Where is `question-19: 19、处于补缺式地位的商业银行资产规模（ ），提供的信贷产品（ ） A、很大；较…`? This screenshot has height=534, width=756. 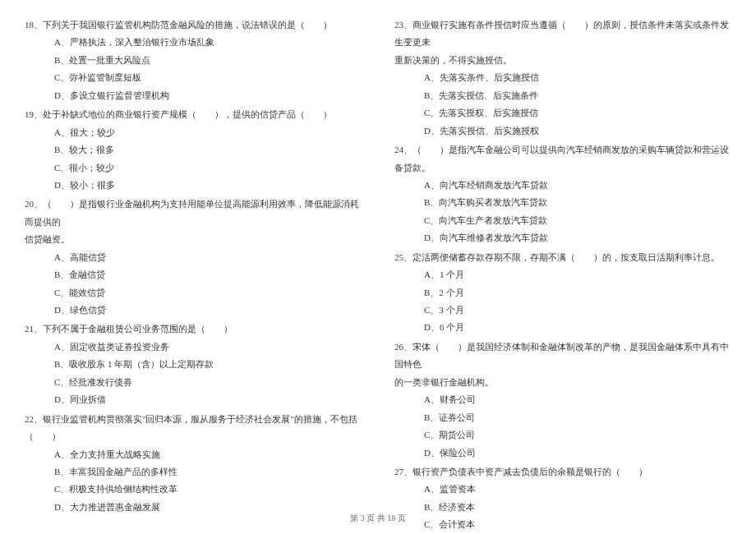 question-19: 19、处于补缺式地位的商业银行资产规模（ ），提供的信贷产品（ ） A、很大；较… is located at coordinates (193, 150).